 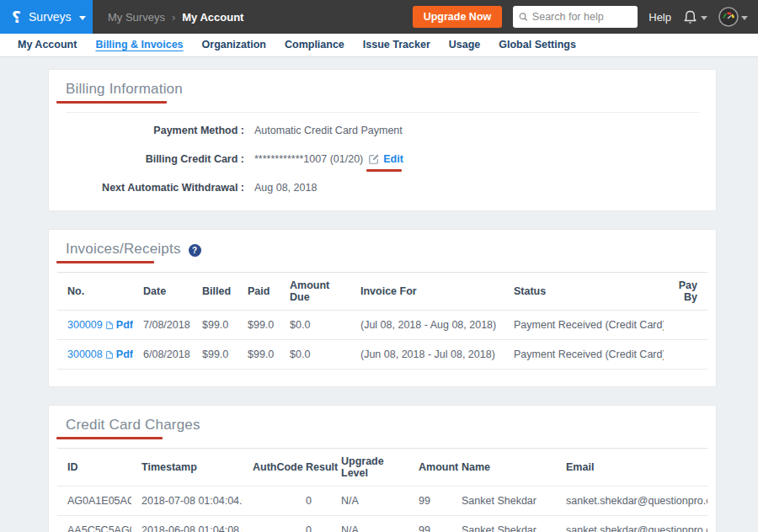 What do you see at coordinates (382, 188) in the screenshot?
I see `next-withdrawal-row: Next Automatic Withdrawal : Aug 08, 2018` at bounding box center [382, 188].